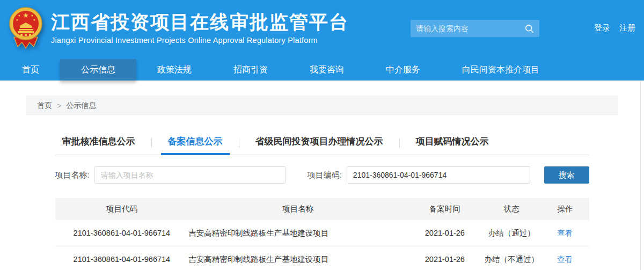 The width and height of the screenshot is (644, 270). What do you see at coordinates (322, 70) in the screenshot?
I see `main-nav: 首页 公示信息 政策法规 招商引资 我要咨询 中介服务 向民间资本推介项目` at bounding box center [322, 70].